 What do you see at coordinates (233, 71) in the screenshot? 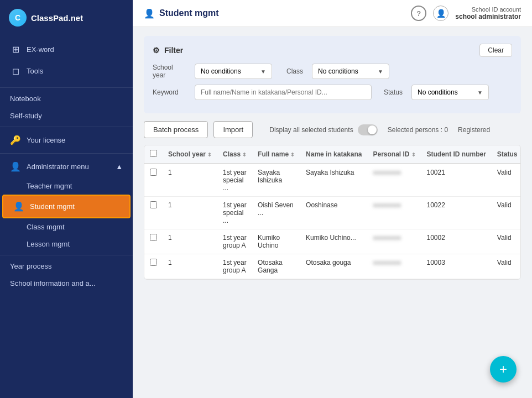
I see `school-year-select: No conditions ▼` at bounding box center [233, 71].